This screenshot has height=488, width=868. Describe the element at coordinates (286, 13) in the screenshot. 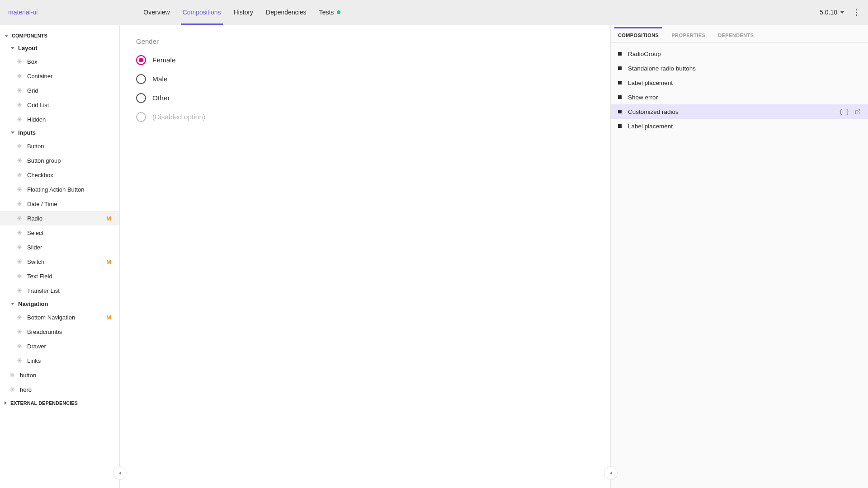

I see `tab-dependencies: Dependencies` at that location.